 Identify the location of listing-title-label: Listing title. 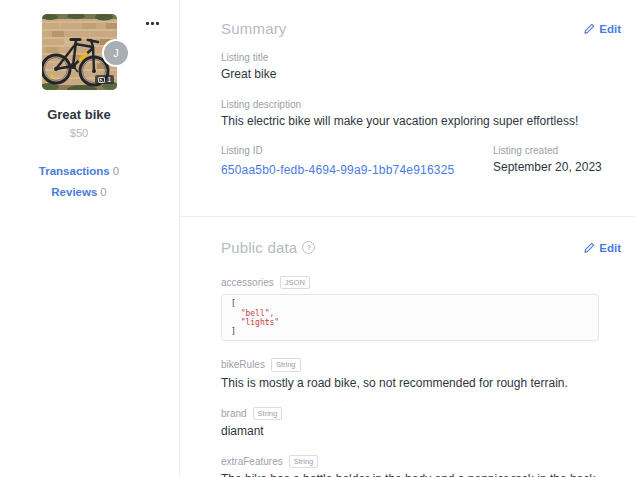
(421, 58).